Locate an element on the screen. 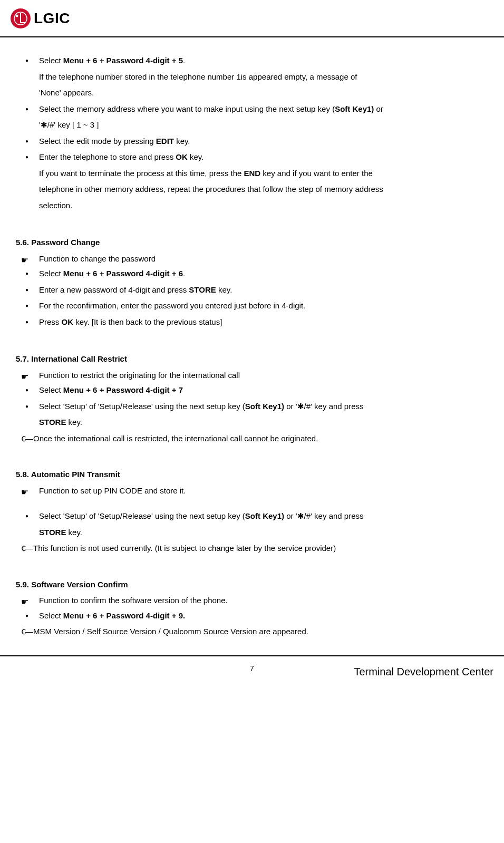 The width and height of the screenshot is (504, 843). footer-text: Terminal Development Center is located at coordinates (413, 672).